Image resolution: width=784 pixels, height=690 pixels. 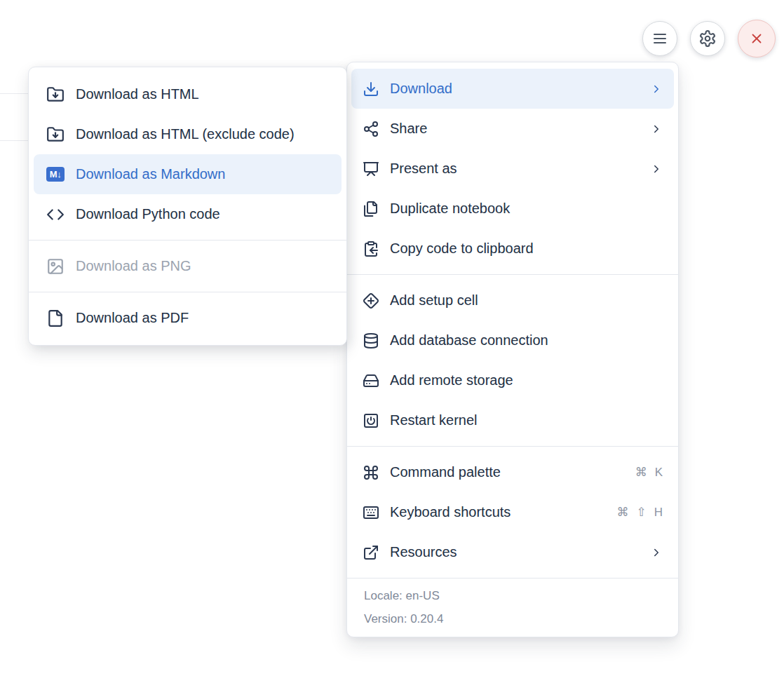 What do you see at coordinates (515, 596) in the screenshot?
I see `footer-locale: Locale: en-US` at bounding box center [515, 596].